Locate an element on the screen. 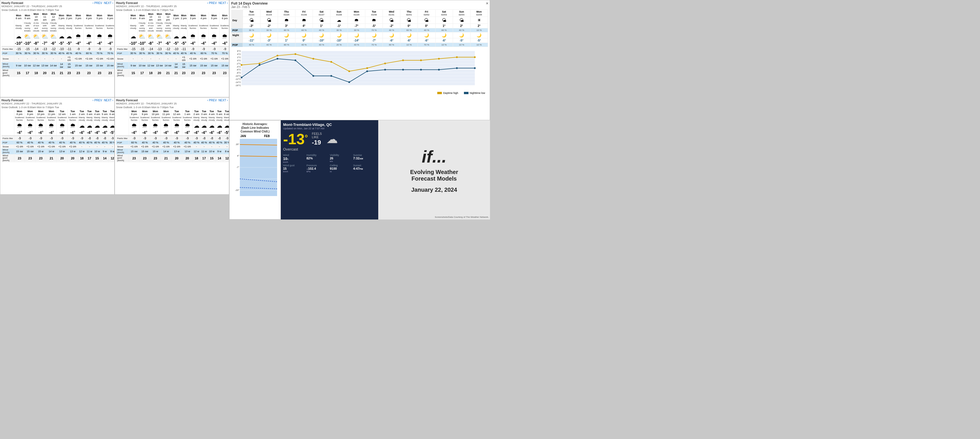  pressure-detail: Pressure ↓102.4 kPa is located at coordinates (318, 168).